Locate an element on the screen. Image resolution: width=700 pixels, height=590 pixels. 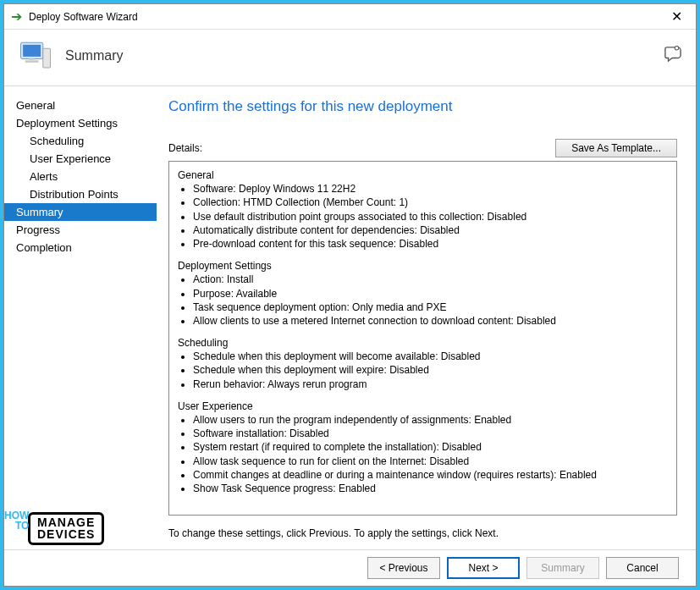
details-label: Details: is located at coordinates (362, 148).